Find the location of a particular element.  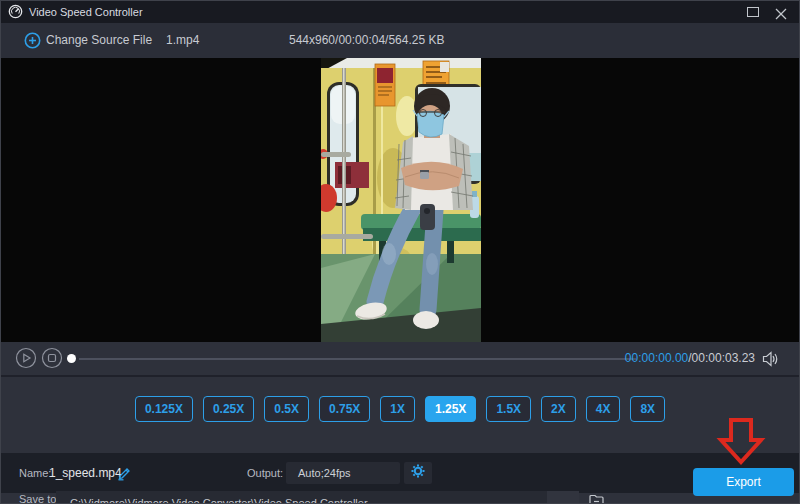

title-bar: Video Speed Controller is located at coordinates (400, 12).